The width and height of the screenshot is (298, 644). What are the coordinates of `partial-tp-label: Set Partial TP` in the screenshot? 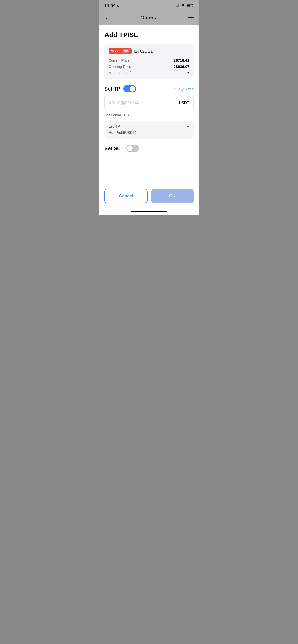 It's located at (115, 115).